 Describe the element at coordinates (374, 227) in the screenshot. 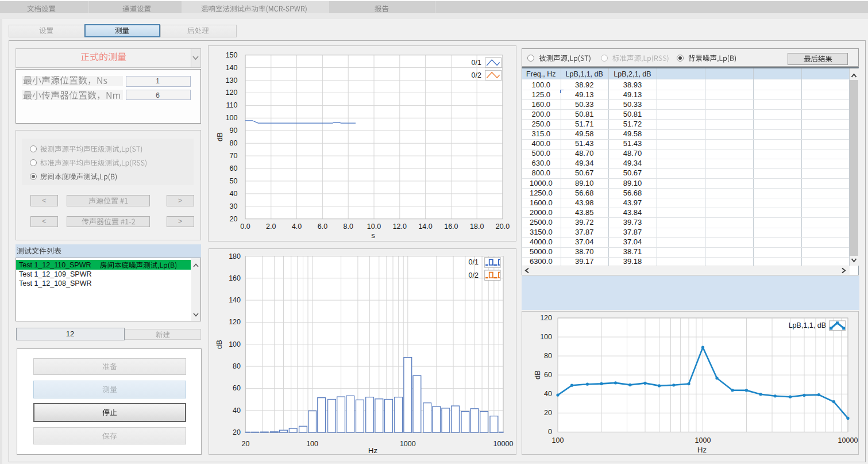

I see `svg-text: 10.0` at that location.